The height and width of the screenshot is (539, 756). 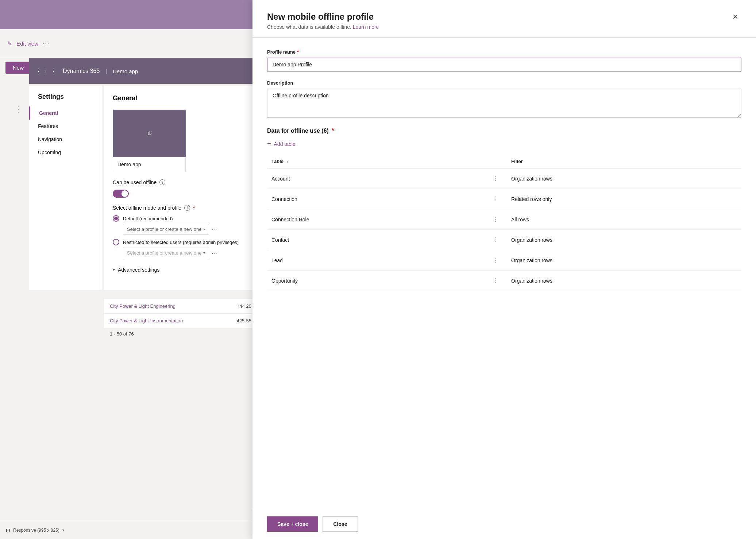 What do you see at coordinates (149, 141) in the screenshot?
I see `app-card: 🖼 Demo app` at bounding box center [149, 141].